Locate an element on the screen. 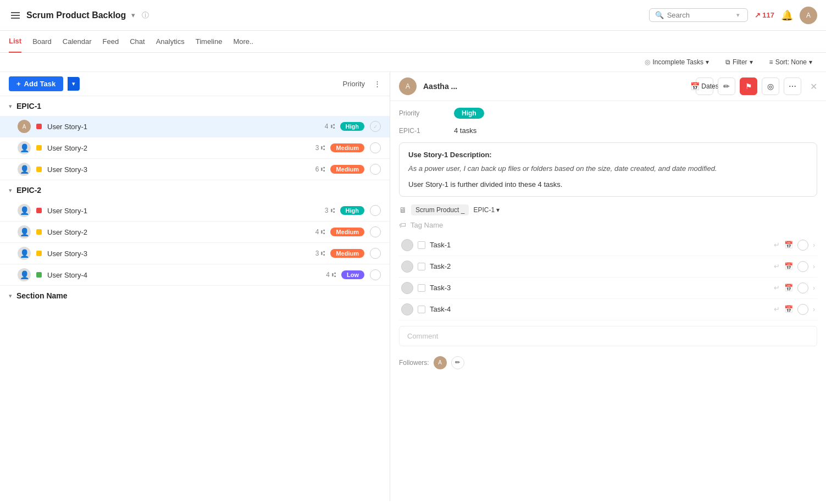  search-box: 🔍 ▾ is located at coordinates (699, 15).